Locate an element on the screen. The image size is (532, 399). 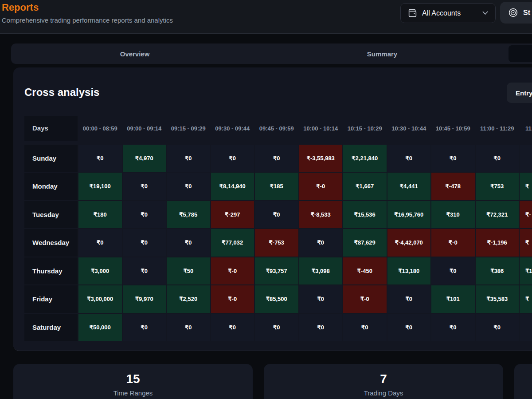
pnl-cell: ₹2,520 is located at coordinates (188, 299).